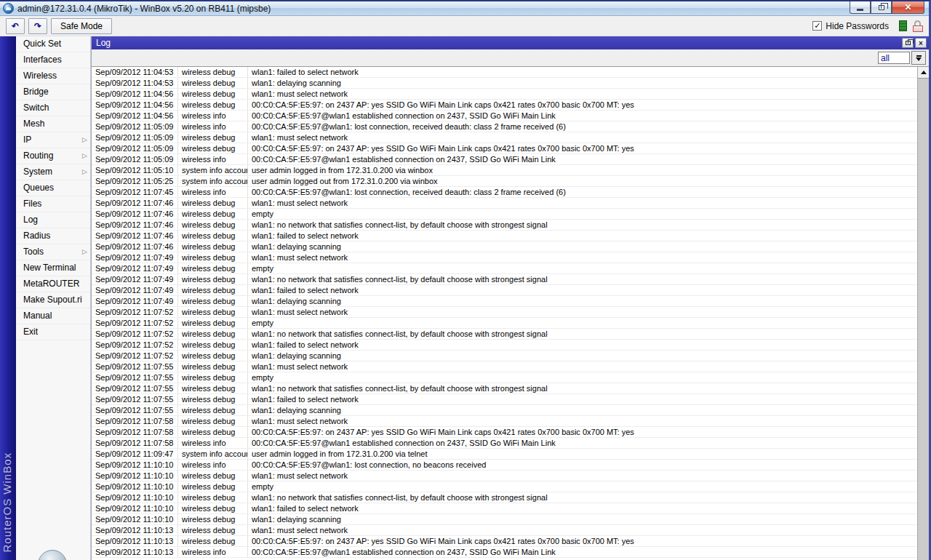  Describe the element at coordinates (53, 268) in the screenshot. I see `sidebar-item-new-terminal: New Terminal ▷` at that location.